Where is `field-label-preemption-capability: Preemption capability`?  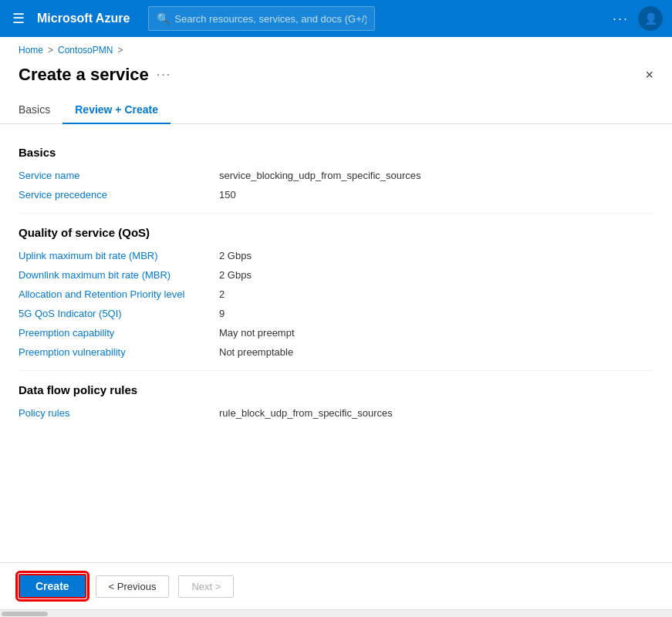 field-label-preemption-capability: Preemption capability is located at coordinates (119, 333).